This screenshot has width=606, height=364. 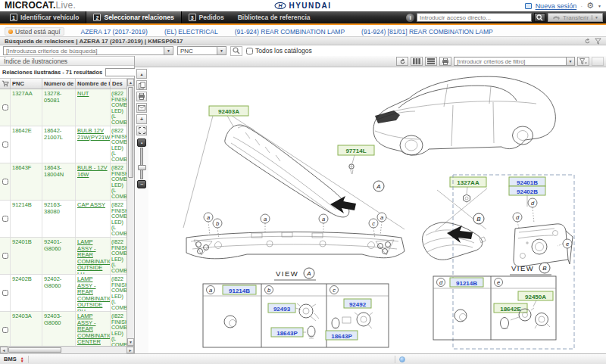 What do you see at coordinates (168, 51) in the screenshot?
I see `criteria-dropdown-button: ▼` at bounding box center [168, 51].